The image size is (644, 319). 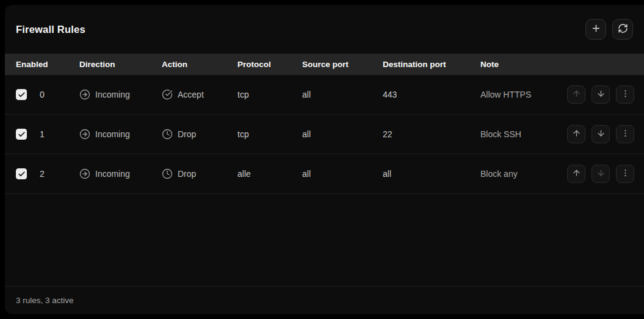 I want to click on column-header-action: Action, so click(x=200, y=65).